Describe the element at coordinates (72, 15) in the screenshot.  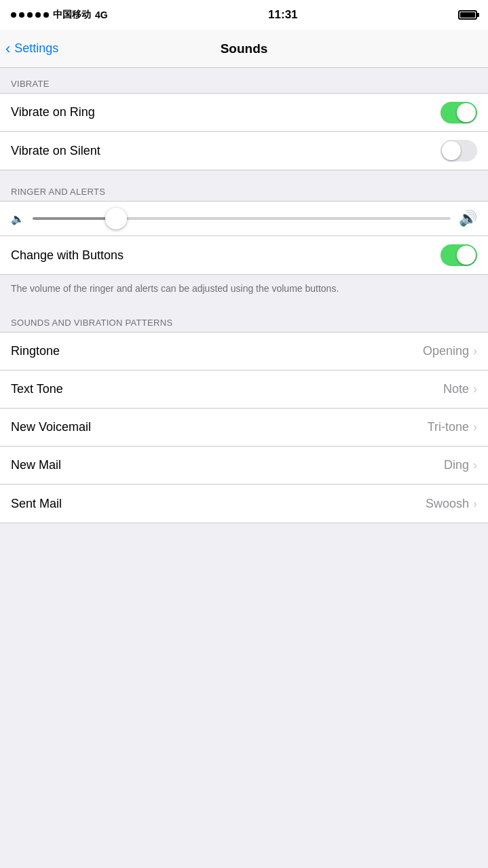
I see `carrier-label: 中国移动` at that location.